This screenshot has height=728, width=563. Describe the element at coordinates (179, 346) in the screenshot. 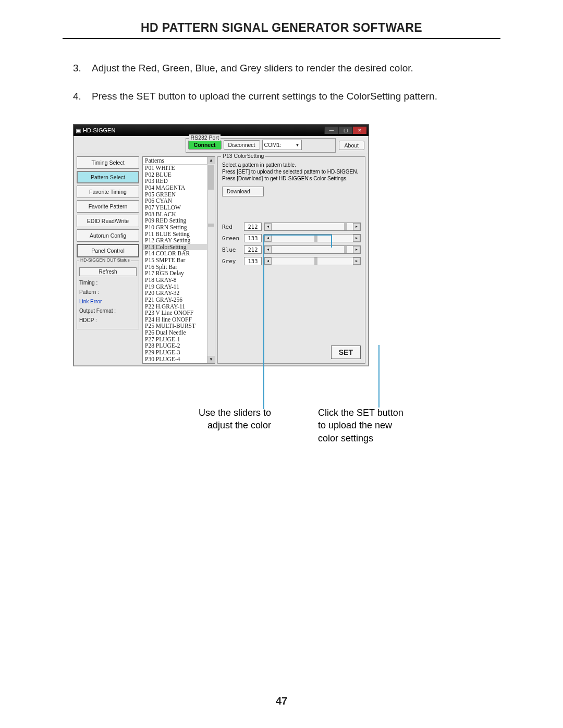

I see `pattern-item: P28 PLUGE-2` at that location.